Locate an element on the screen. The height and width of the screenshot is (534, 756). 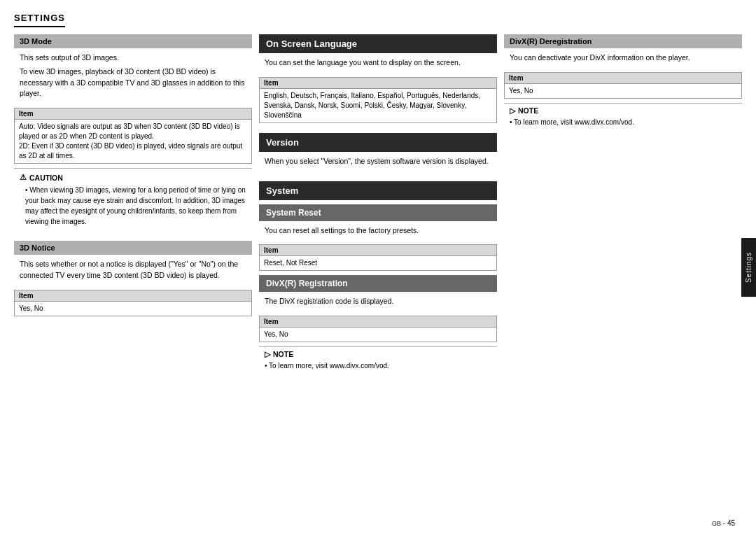
side-tab: Settings is located at coordinates (749, 267).